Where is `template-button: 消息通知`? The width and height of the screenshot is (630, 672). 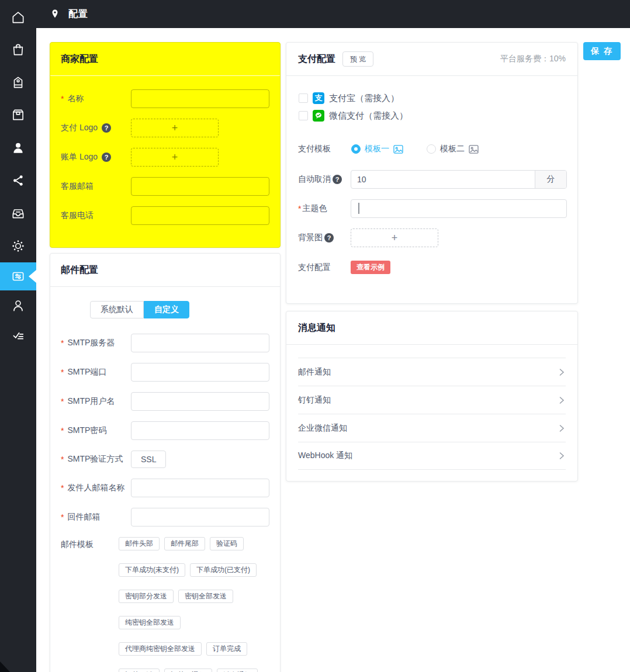 template-button: 消息通知 is located at coordinates (237, 670).